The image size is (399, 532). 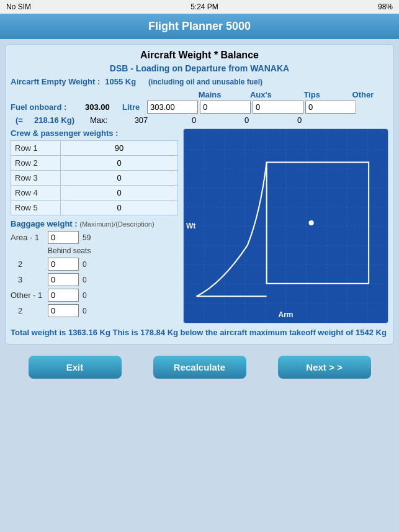 I want to click on fuel-headers: Mains Aux's Tips Other, so click(x=287, y=94).